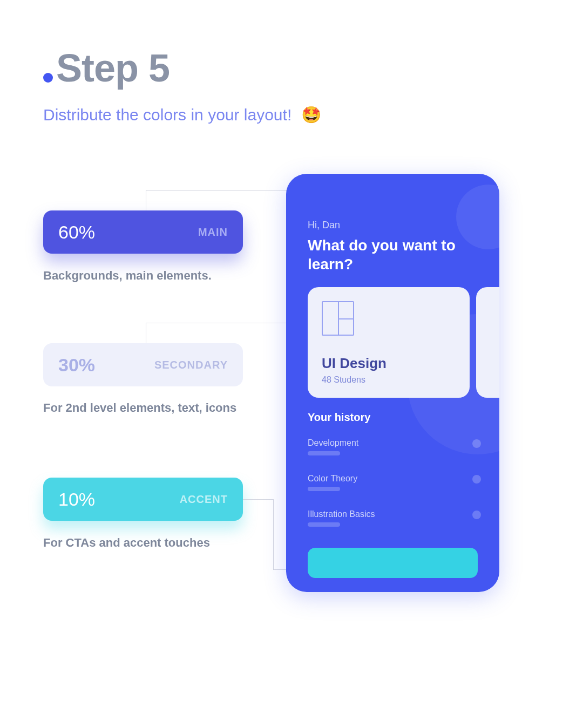 Image resolution: width=583 pixels, height=728 pixels. Describe the element at coordinates (143, 365) in the screenshot. I see `badge-secondary: 30% SECONDARY` at that location.